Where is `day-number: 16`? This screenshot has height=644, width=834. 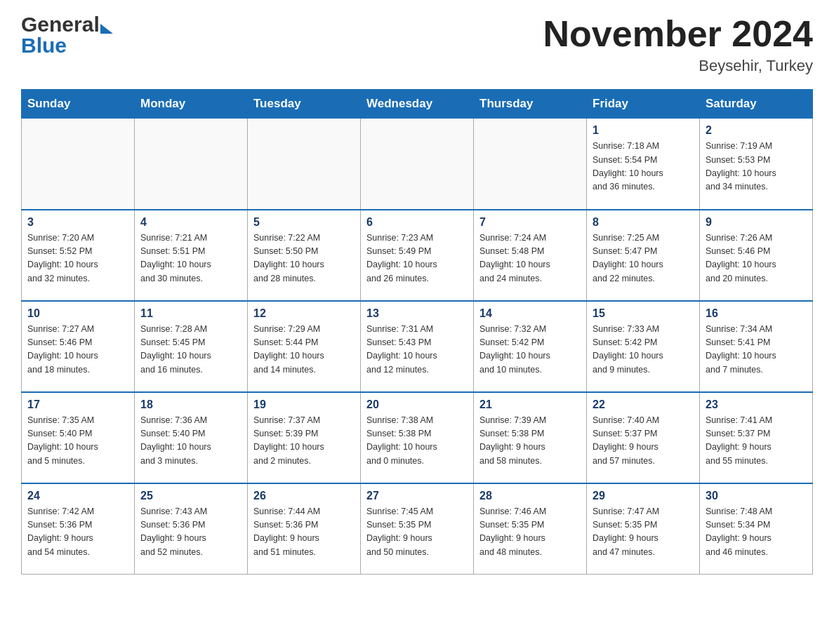
day-number: 16 is located at coordinates (756, 314).